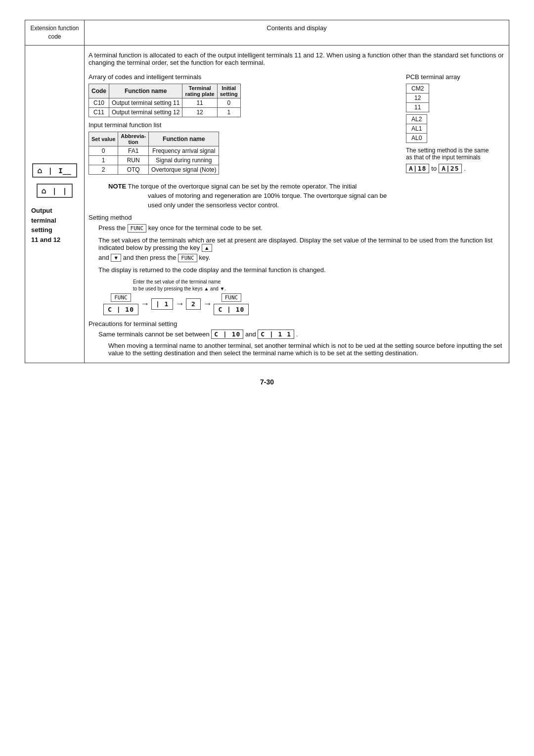 The height and width of the screenshot is (756, 534). What do you see at coordinates (162, 304) in the screenshot?
I see `diagram-box-2: | 1` at bounding box center [162, 304].